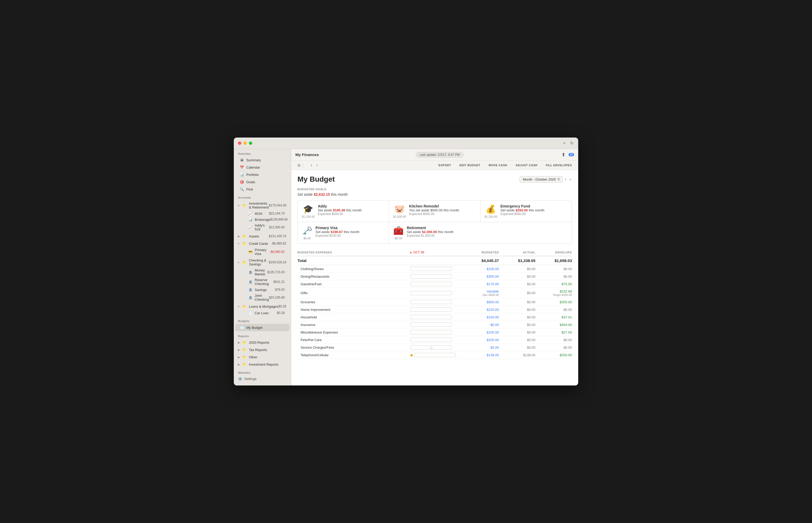  What do you see at coordinates (435, 179) in the screenshot?
I see `page-header: My Budget Month - October 2020 ⇅ ‹ ›` at bounding box center [435, 179].